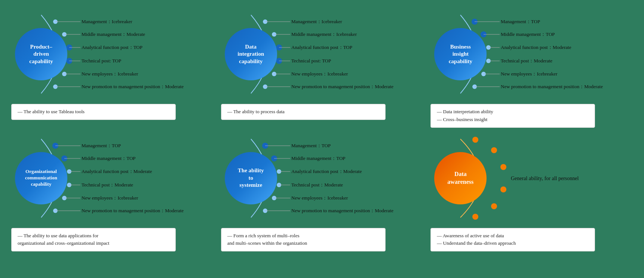  Describe the element at coordinates (322, 68) in the screenshot. I see `capability-data-integration: Dataintegrationcapability Management：Ice…` at that location.